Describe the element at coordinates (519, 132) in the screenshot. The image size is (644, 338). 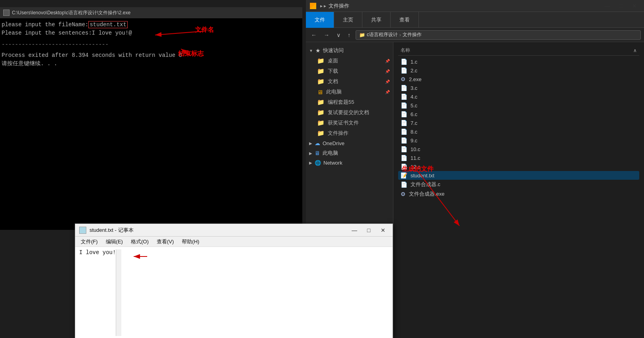
I see `file-row: 📄 8.c` at that location.